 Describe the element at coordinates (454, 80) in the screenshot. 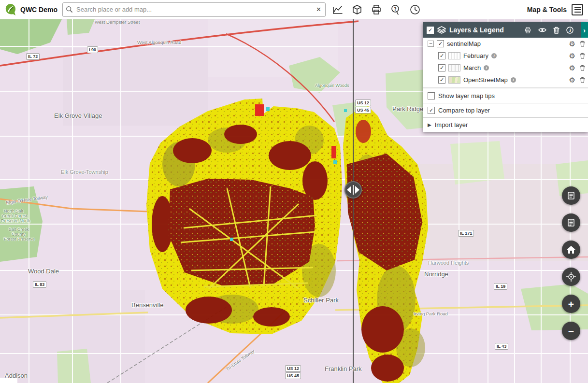

I see `layer-thumbnail-openstreetmap` at that location.